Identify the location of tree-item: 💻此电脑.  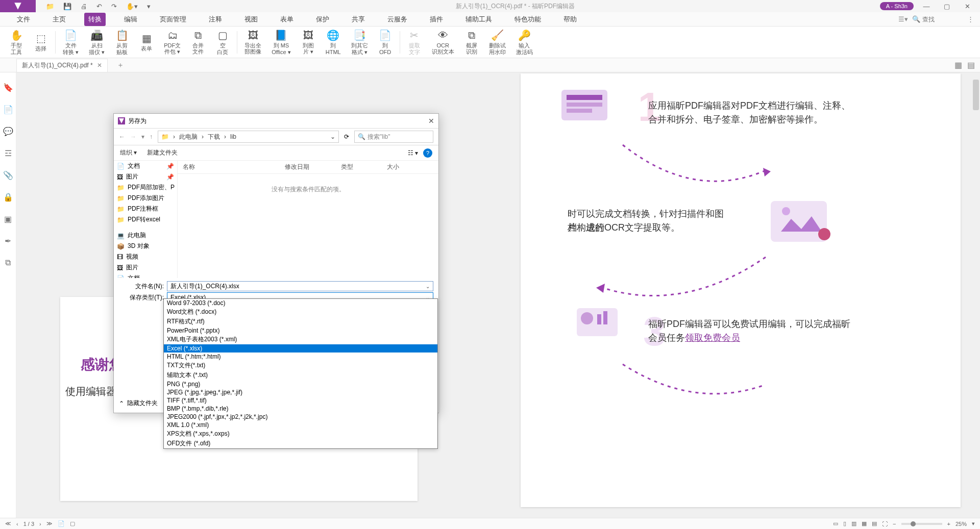
(145, 236).